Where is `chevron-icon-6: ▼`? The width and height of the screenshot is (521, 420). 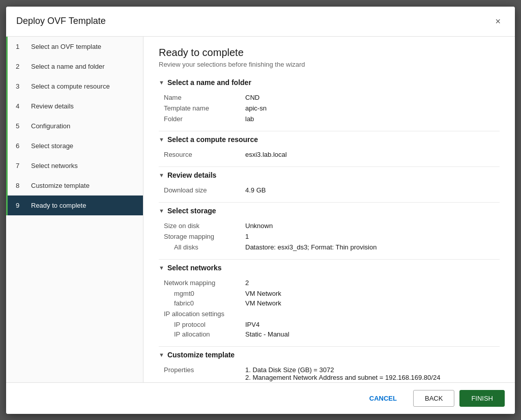 chevron-icon-6: ▼ is located at coordinates (162, 355).